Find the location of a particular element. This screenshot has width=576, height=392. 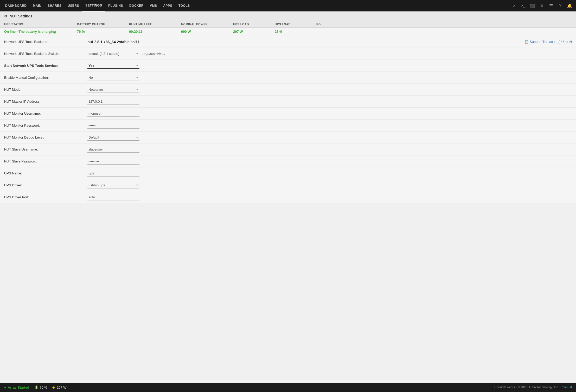

col-battery-charge: BATTERY CHARGE is located at coordinates (103, 24).